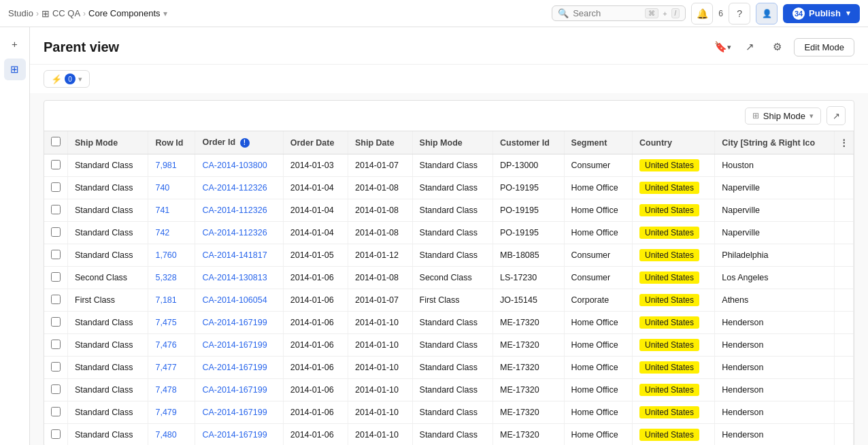 The width and height of the screenshot is (868, 445). What do you see at coordinates (783, 116) in the screenshot?
I see `group-by-dropdown: ⊞ Ship Mode ▾` at bounding box center [783, 116].